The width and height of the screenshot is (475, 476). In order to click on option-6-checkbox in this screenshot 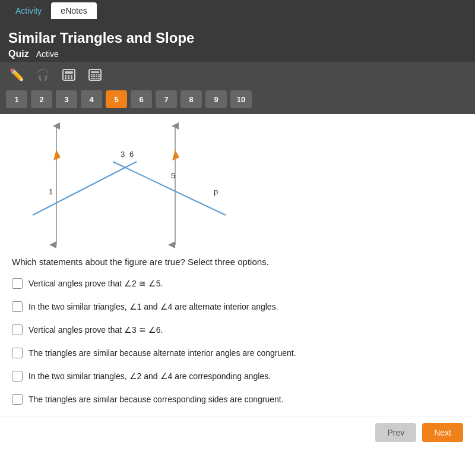, I will do `click(17, 399)`.